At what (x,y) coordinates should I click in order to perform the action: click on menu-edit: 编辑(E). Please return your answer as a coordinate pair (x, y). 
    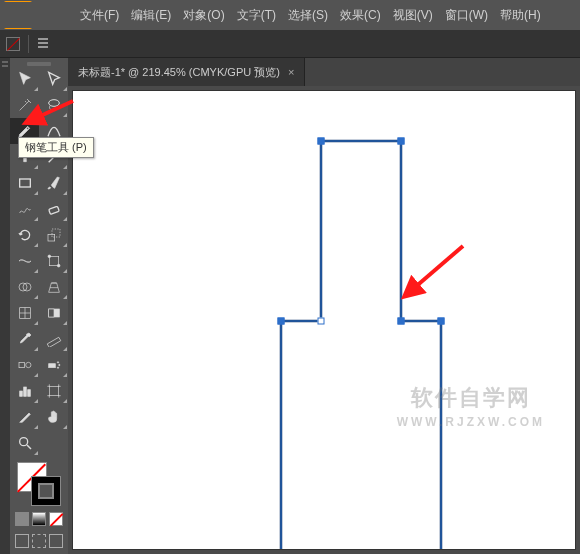
    Looking at the image, I should click on (151, 16).